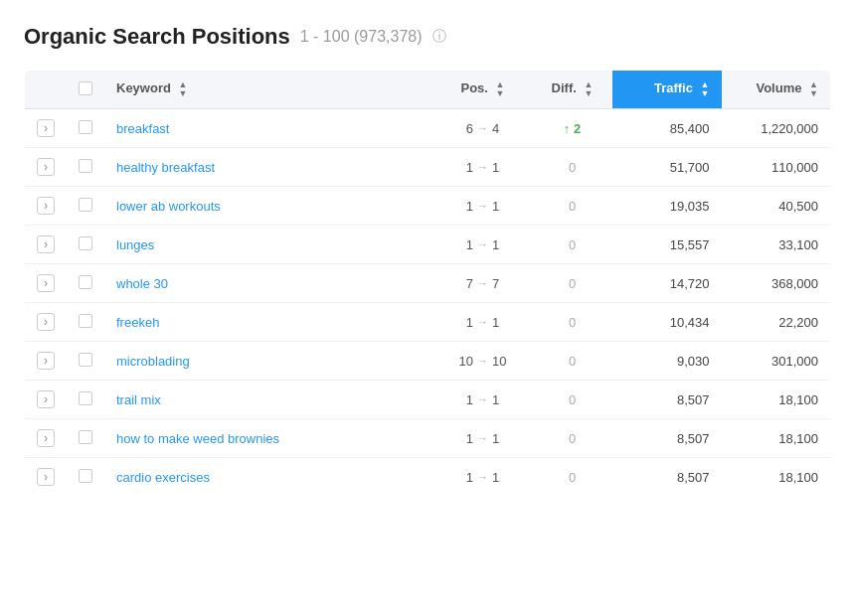 The width and height of the screenshot is (855, 616). What do you see at coordinates (573, 89) in the screenshot?
I see `col-diff-header: Diff. ▲▼` at bounding box center [573, 89].